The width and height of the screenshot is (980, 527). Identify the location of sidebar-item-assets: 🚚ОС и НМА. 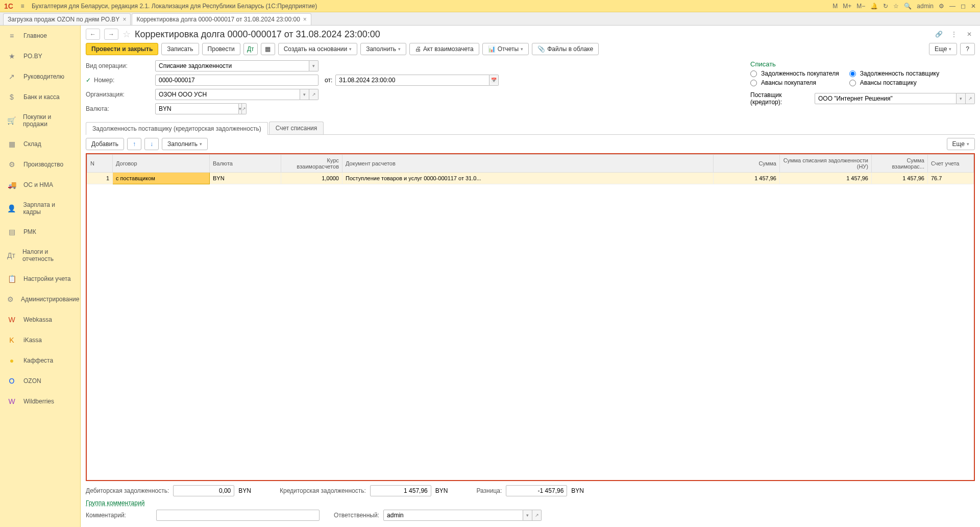
(40, 185).